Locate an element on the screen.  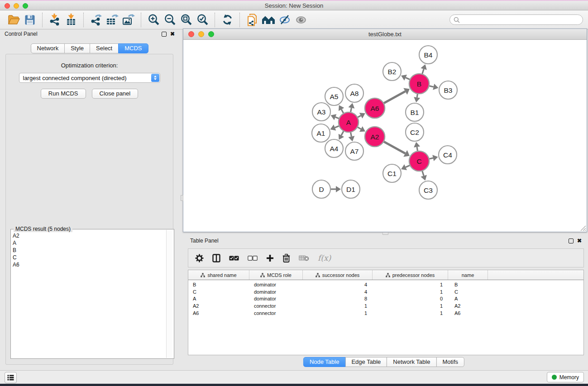
toolbar-separator is located at coordinates (43, 20).